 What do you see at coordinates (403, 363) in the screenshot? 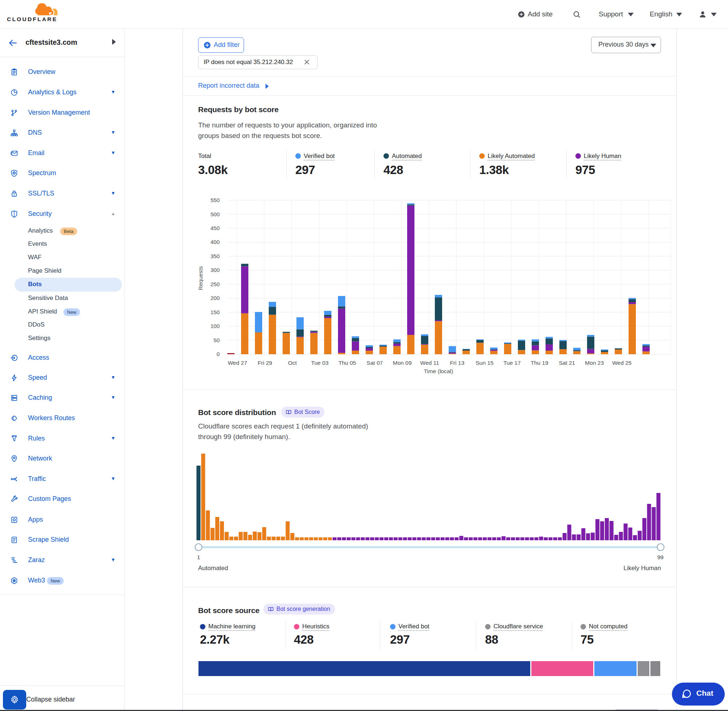
I see `svg-text: Mon 09` at bounding box center [403, 363].